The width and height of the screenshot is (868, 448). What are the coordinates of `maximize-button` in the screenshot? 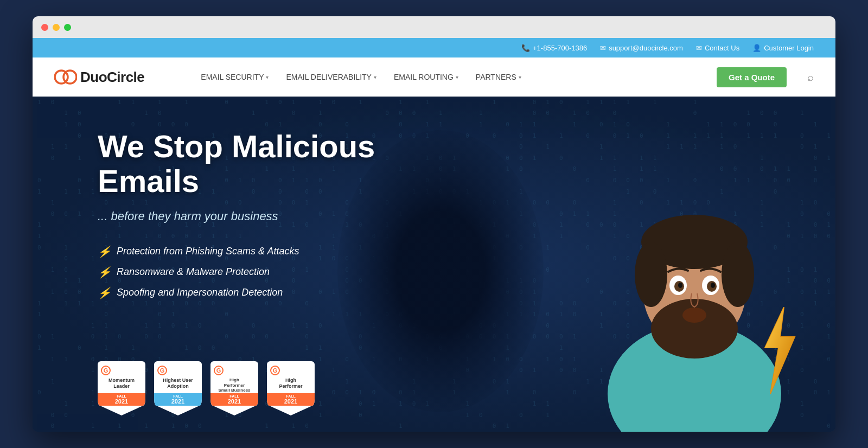 It's located at (67, 27).